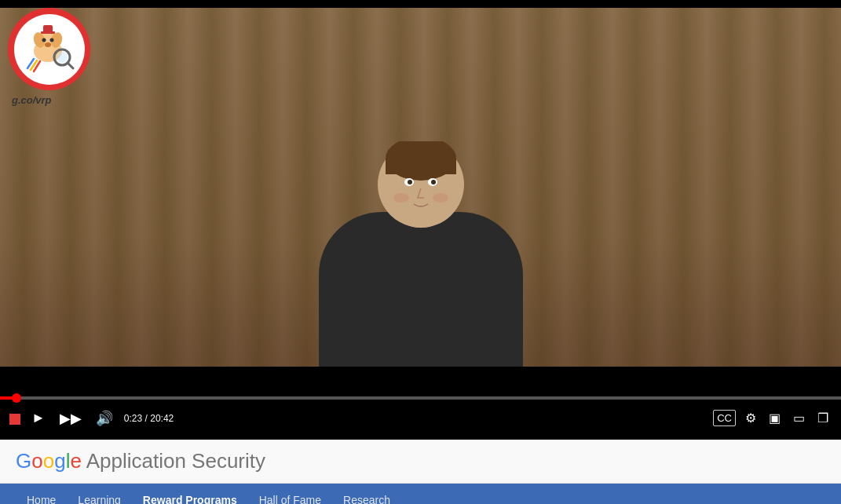 Image resolution: width=841 pixels, height=504 pixels. Describe the element at coordinates (141, 462) in the screenshot. I see `site-title: Google Application Security` at that location.